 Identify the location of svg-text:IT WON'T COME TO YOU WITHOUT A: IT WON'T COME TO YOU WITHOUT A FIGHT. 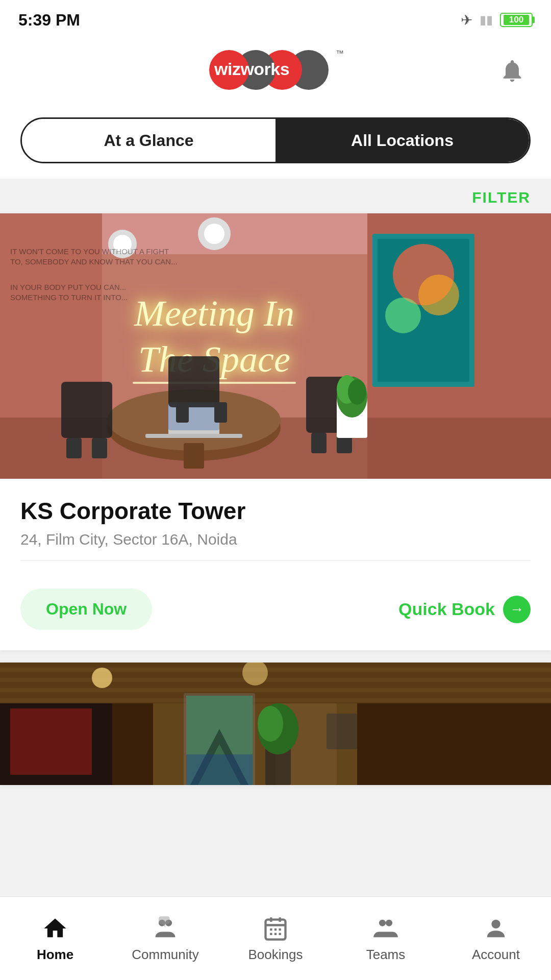
(90, 251).